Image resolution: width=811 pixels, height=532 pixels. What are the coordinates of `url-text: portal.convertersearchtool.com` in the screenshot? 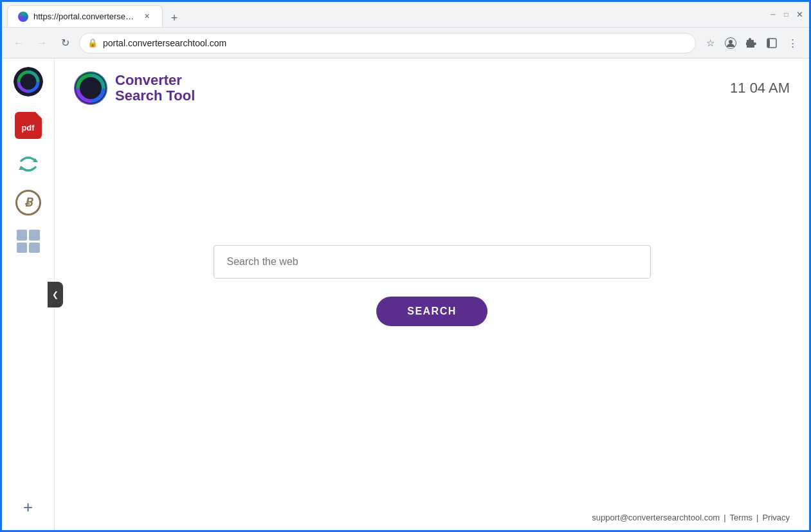 It's located at (395, 43).